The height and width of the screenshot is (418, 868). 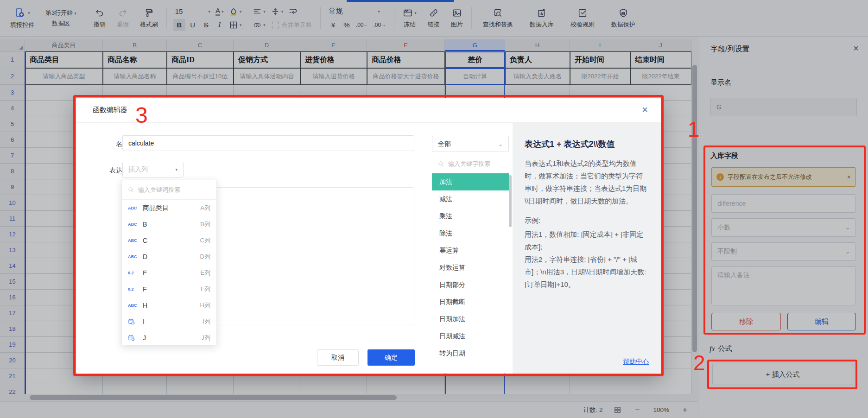 What do you see at coordinates (391, 358) in the screenshot?
I see `ok-button: 确定` at bounding box center [391, 358].